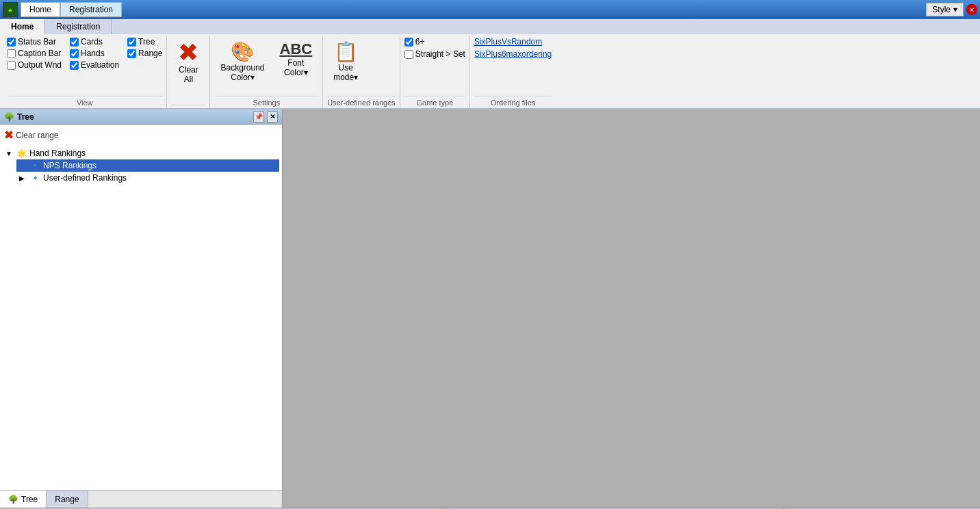 The height and width of the screenshot is (509, 980). I want to click on usemode-section-content: 📋 Usemode▾, so click(361, 67).